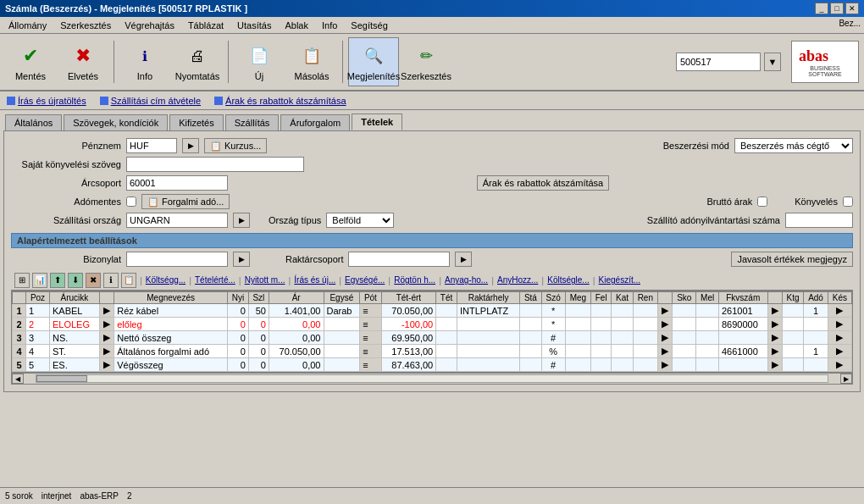 This screenshot has width=864, height=504. Describe the element at coordinates (312, 62) in the screenshot. I see `masolas-button: 📋 Másolás` at that location.